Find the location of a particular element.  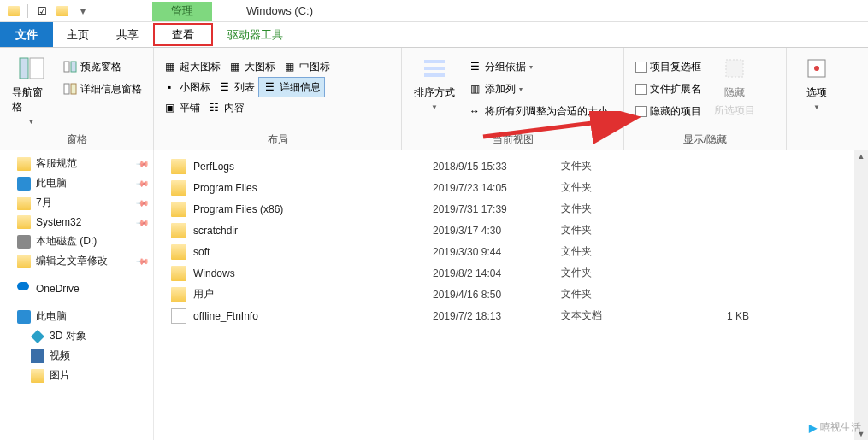

sidebar-item: System32 is located at coordinates (77, 222).